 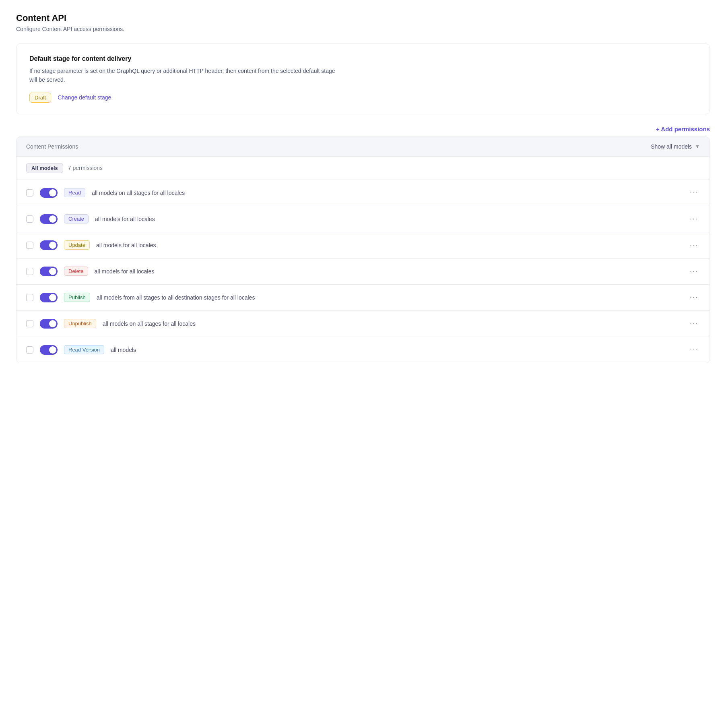 What do you see at coordinates (683, 129) in the screenshot?
I see `add-permissions-button: + Add permissions` at bounding box center [683, 129].